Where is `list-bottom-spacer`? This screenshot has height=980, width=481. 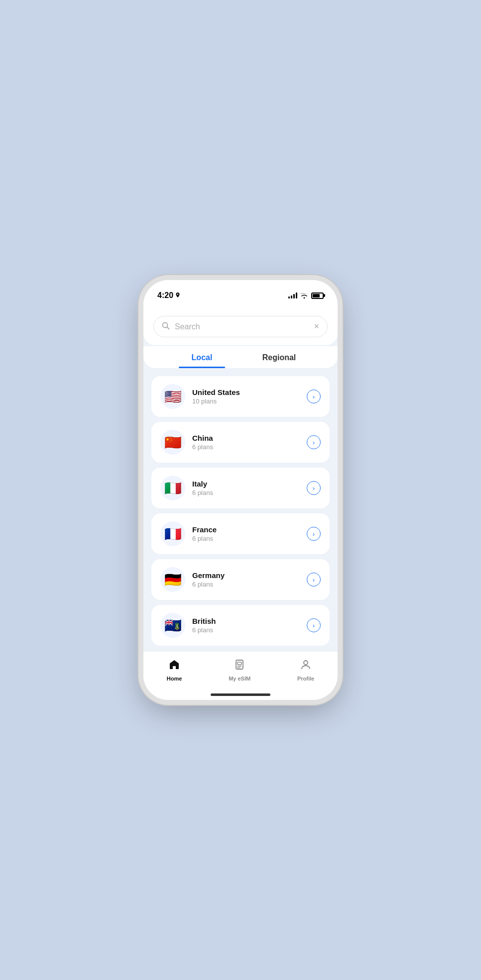 list-bottom-spacer is located at coordinates (240, 649).